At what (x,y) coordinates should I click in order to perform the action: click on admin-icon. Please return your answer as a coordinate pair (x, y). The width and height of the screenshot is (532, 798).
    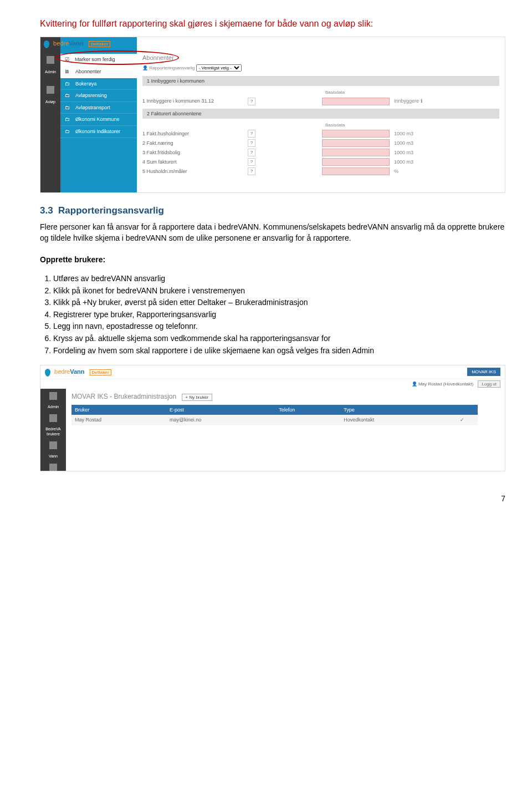
    Looking at the image, I should click on (50, 60).